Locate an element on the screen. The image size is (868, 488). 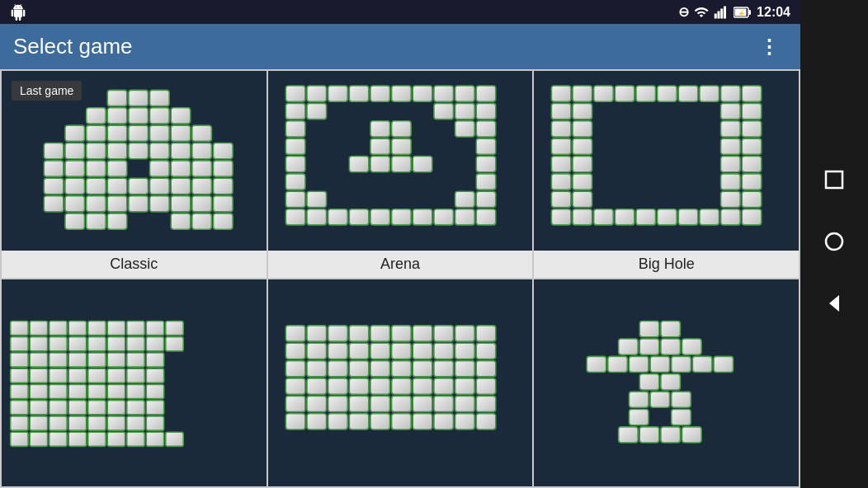
square-button is located at coordinates (834, 183).